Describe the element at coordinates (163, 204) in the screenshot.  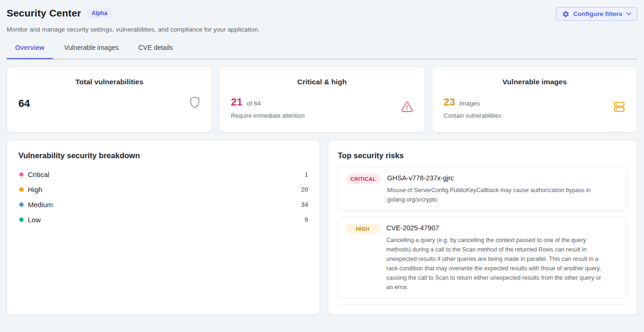
I see `breakdown-row-medium: Medium 34` at that location.